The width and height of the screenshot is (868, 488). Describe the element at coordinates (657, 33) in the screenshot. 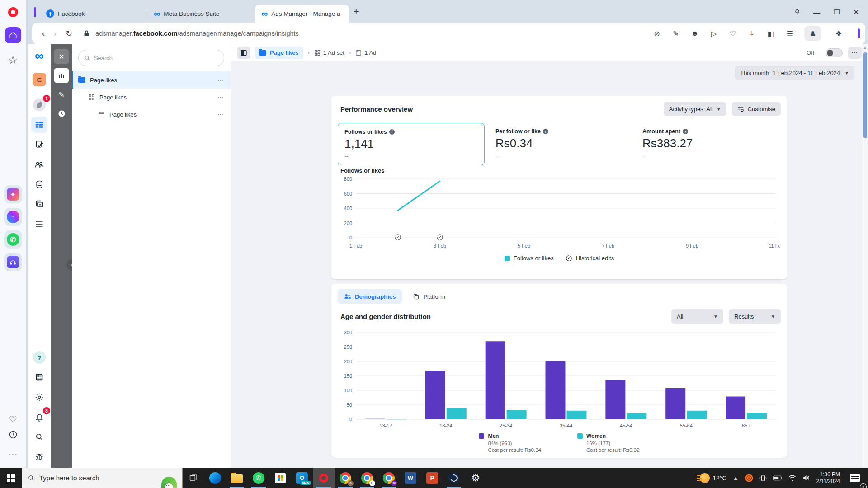

I see `zoom-page-icon: ⊘` at that location.